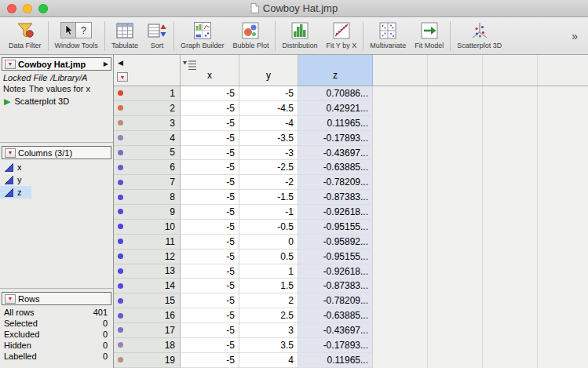 Image resolution: width=588 pixels, height=368 pixels. Describe the element at coordinates (148, 94) in the screenshot. I see `row-header-cell: 1` at that location.